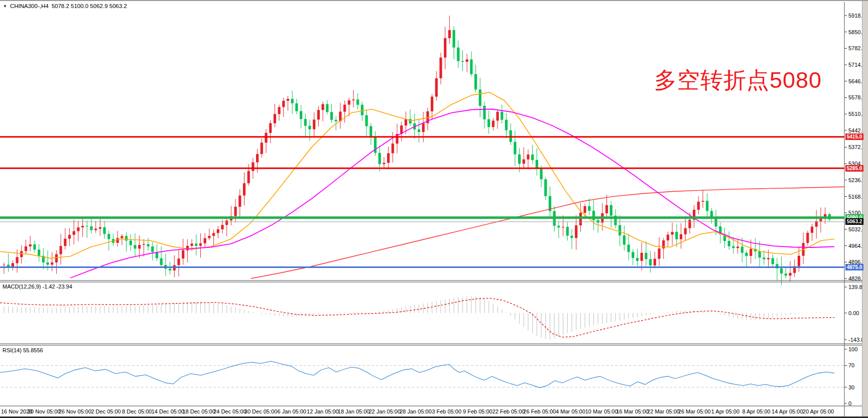  I want to click on chart-title: ▼ CHINA300-,H4 5078.2 5100.0 5062.9 5063…, so click(65, 6).